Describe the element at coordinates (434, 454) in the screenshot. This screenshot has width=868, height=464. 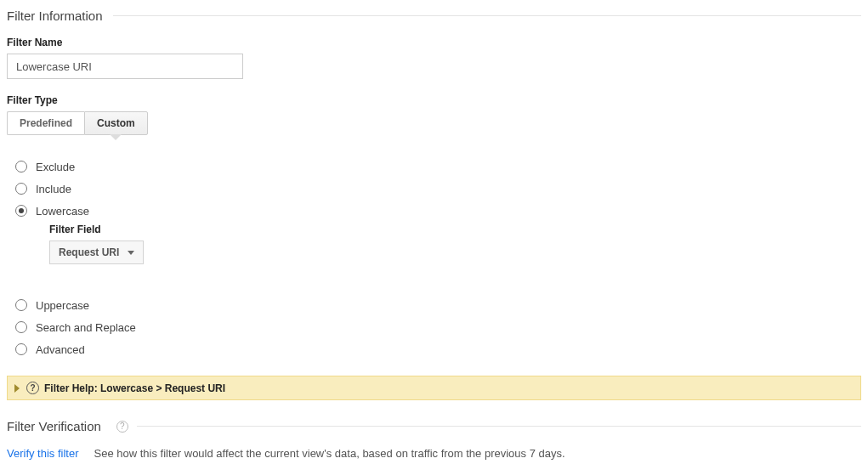
I see `verify-row: Verify this filter See how this filter w…` at that location.